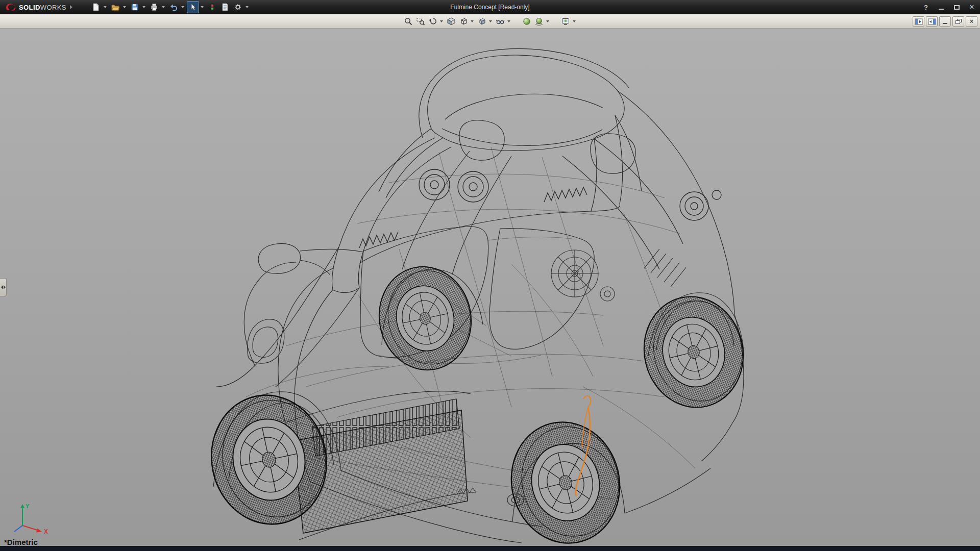  I want to click on zoom-to-fit-button, so click(408, 21).